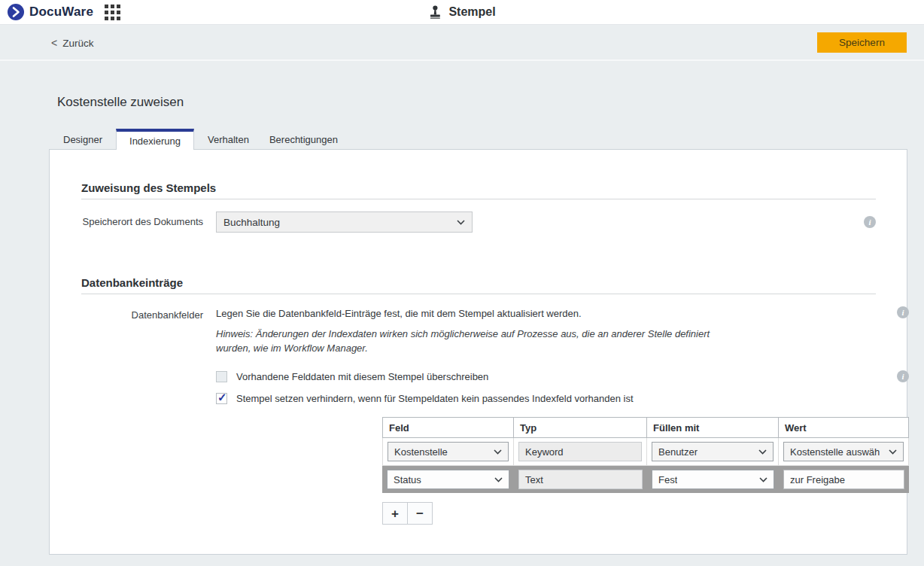 This screenshot has height=566, width=924. I want to click on top-bar: DocuWare Stempel, so click(462, 12).